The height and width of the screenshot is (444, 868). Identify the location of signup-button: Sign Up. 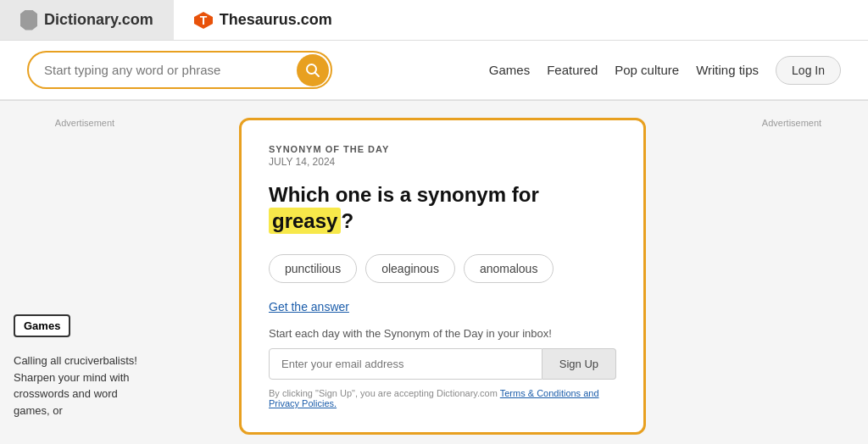
(580, 364).